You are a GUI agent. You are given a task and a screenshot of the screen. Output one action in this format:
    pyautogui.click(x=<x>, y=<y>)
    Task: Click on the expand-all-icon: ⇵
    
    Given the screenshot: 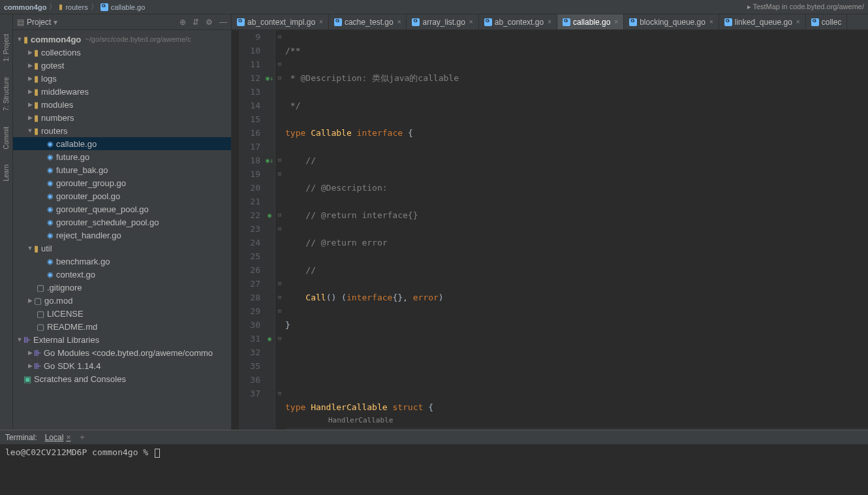 What is the action you would take?
    pyautogui.click(x=196, y=22)
    